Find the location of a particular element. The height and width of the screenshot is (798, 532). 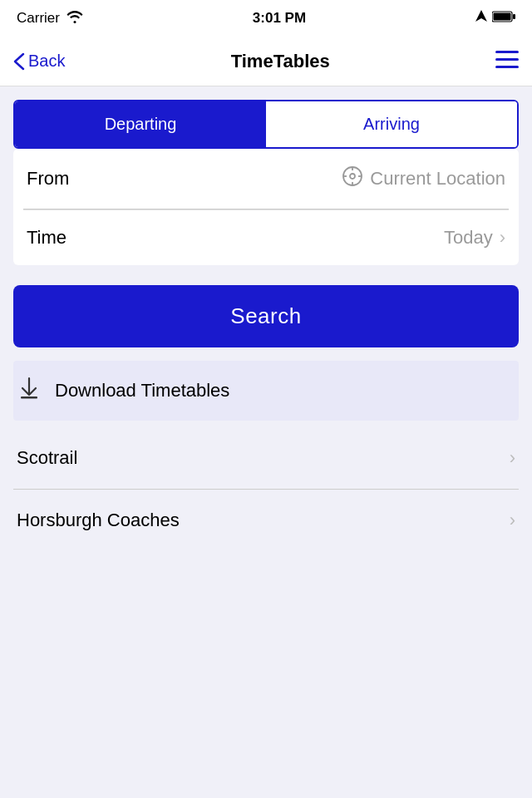

time-value-text: Today is located at coordinates (469, 238).